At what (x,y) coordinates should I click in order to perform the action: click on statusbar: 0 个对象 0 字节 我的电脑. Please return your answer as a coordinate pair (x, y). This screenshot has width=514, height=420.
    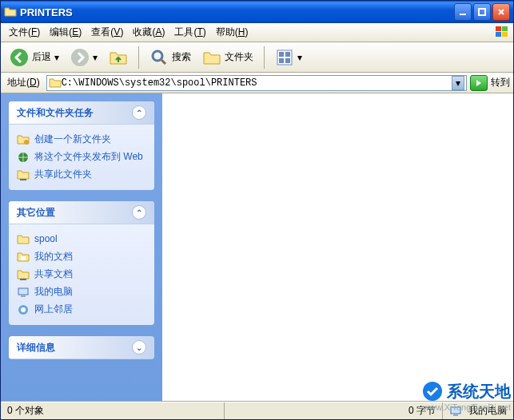
    Looking at the image, I should click on (257, 410).